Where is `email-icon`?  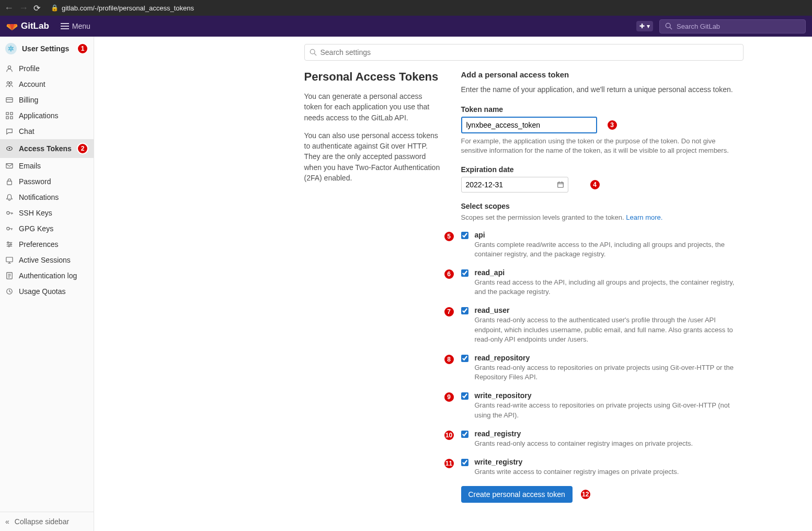
email-icon is located at coordinates (9, 166).